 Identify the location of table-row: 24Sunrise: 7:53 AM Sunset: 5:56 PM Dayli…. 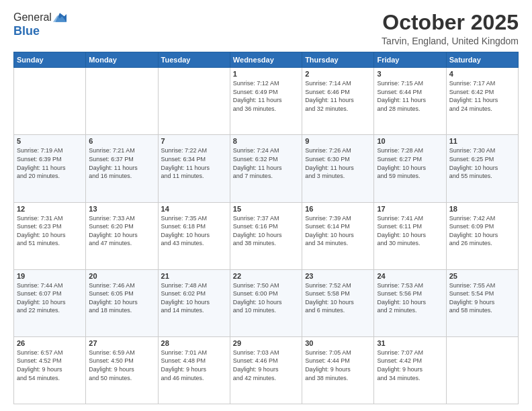
(410, 303).